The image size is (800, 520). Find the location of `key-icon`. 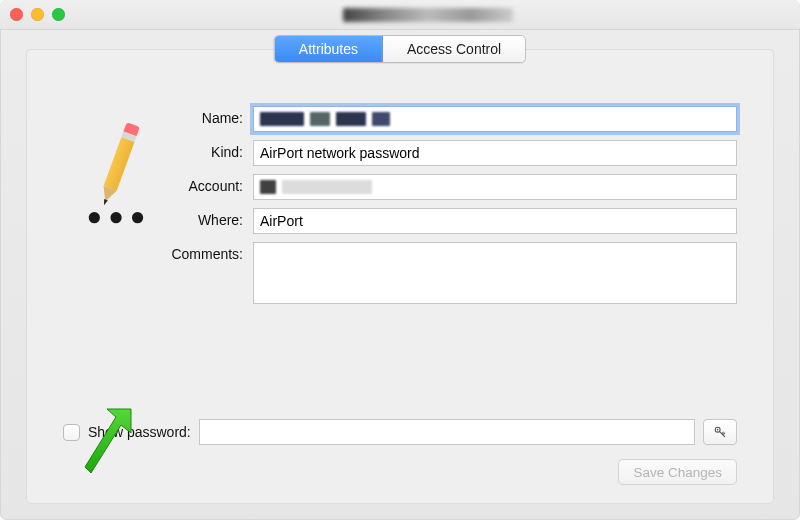

key-icon is located at coordinates (720, 432).